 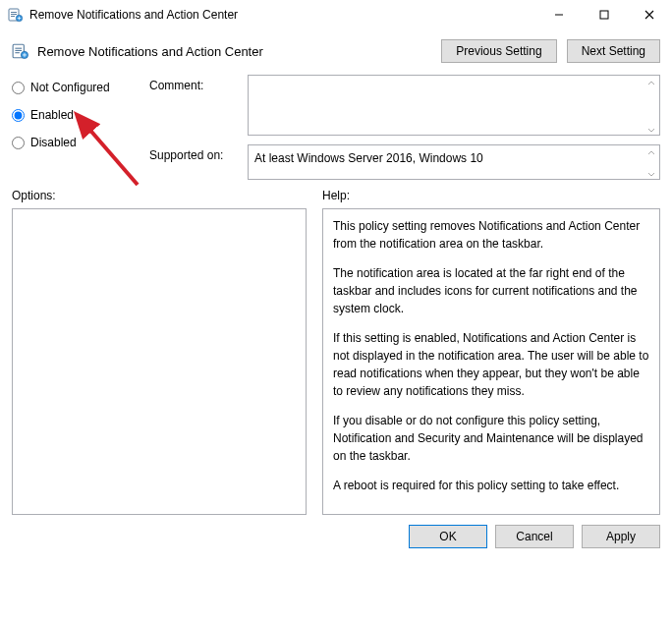 What do you see at coordinates (198, 84) in the screenshot?
I see `comment-label: Comment:` at bounding box center [198, 84].